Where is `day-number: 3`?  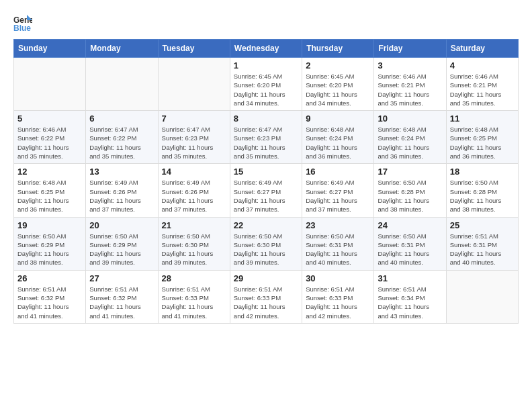 day-number: 3 is located at coordinates (410, 66).